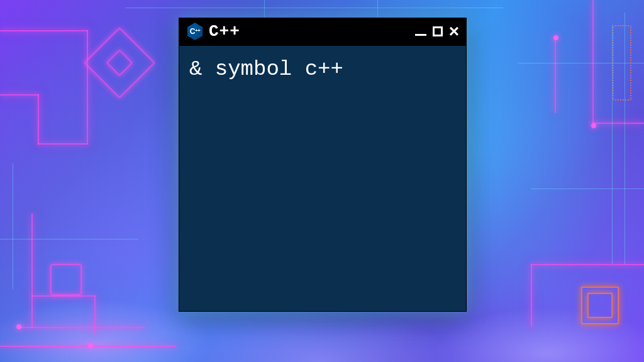 The height and width of the screenshot is (362, 644). I want to click on window-title: C++, so click(309, 31).